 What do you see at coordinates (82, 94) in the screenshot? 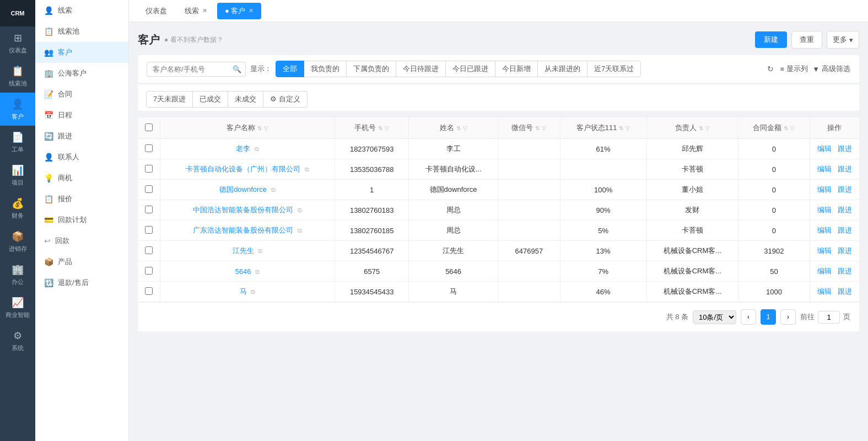
I see `nav-item-contracts: 📝 合同` at bounding box center [82, 94].